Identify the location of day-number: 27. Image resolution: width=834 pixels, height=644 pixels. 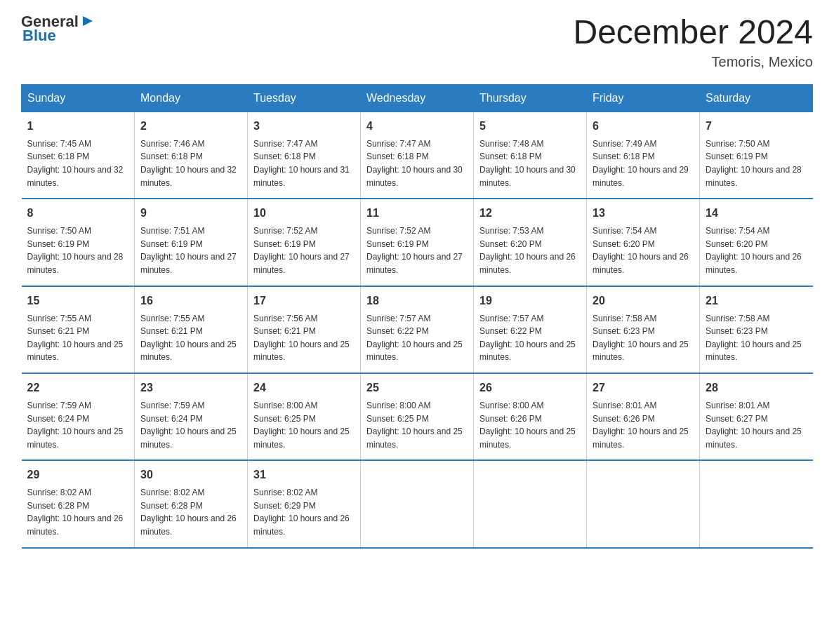
(643, 388).